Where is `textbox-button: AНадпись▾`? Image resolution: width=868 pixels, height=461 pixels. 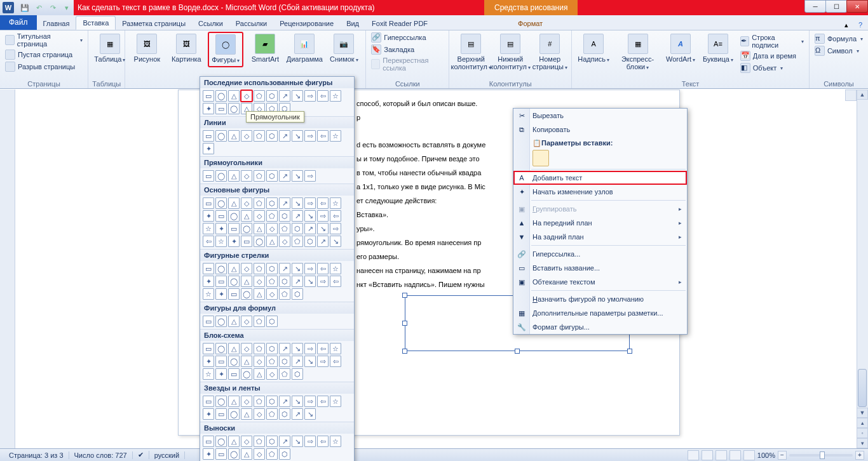
textbox-button: AНадпись▾ is located at coordinates (593, 49).